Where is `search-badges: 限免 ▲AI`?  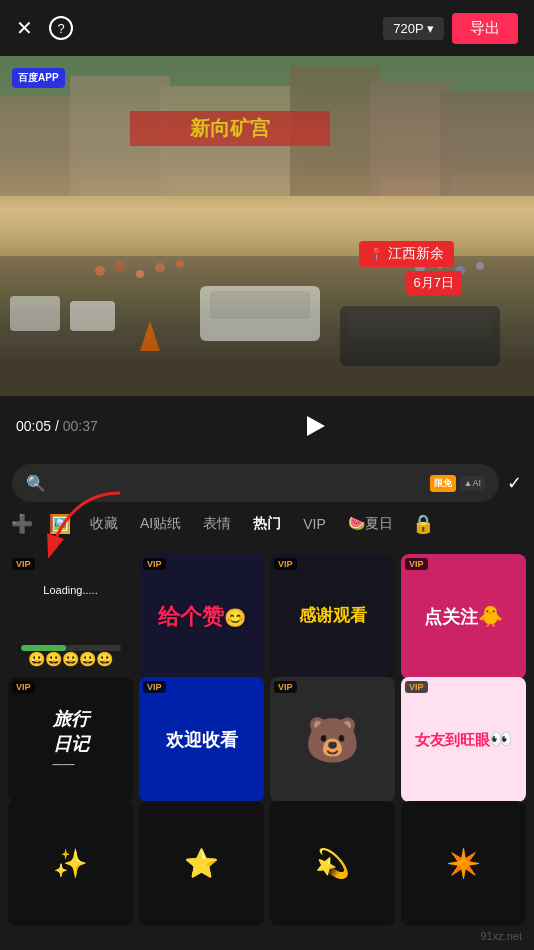 search-badges: 限免 ▲AI is located at coordinates (458, 484).